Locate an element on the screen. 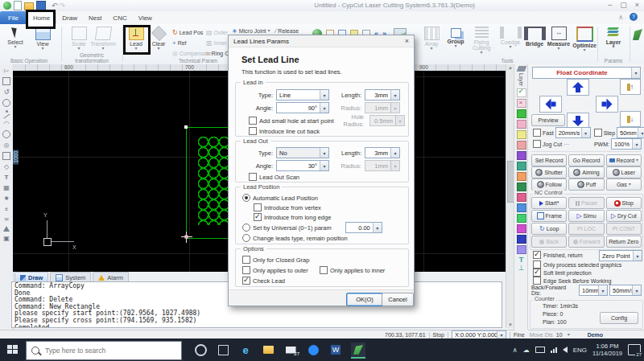 The image size is (644, 361). pause-button: Pause is located at coordinates (586, 203).